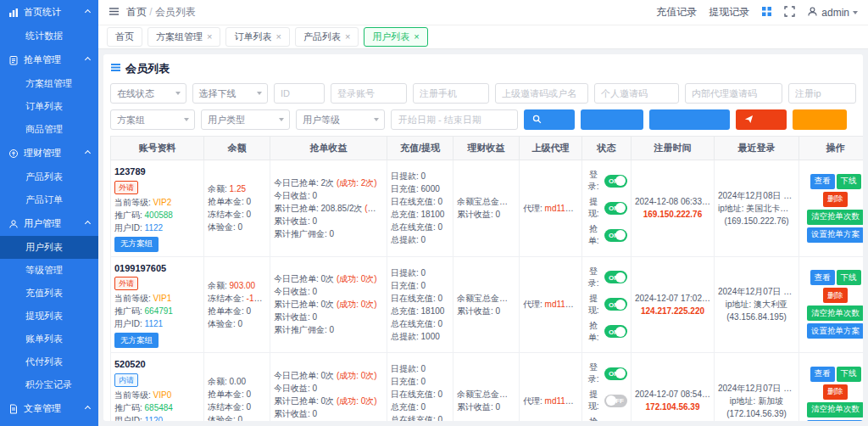  I want to click on add-user-button: + 添加用户, so click(612, 120).